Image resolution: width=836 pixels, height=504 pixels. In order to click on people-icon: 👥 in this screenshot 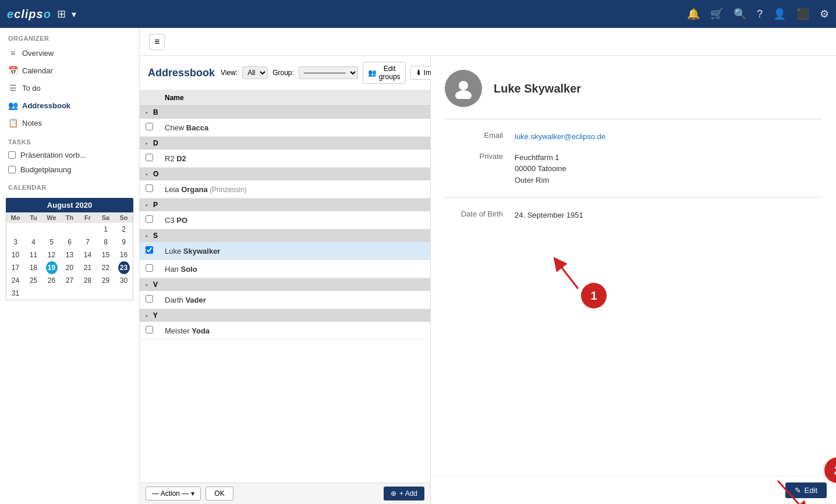, I will do `click(373, 73)`.